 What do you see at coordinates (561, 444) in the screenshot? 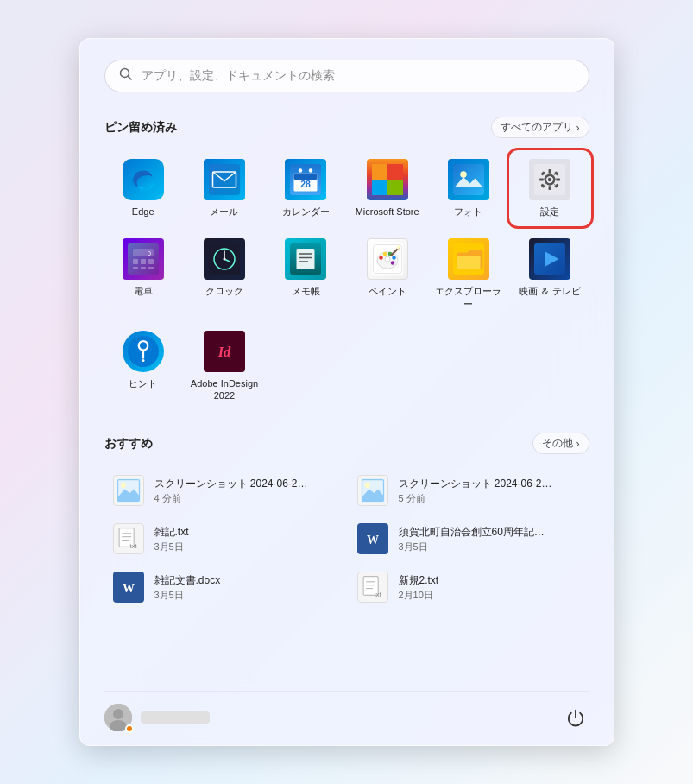
I see `other-button: その他 ›` at bounding box center [561, 444].